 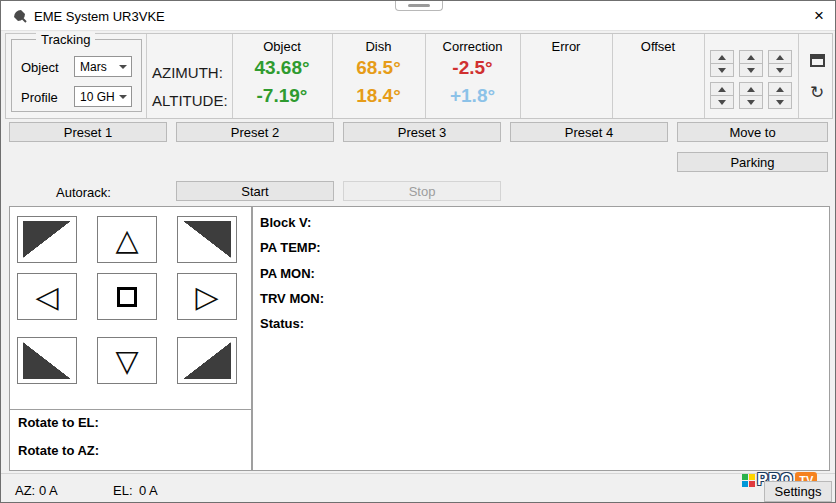 I want to click on preset4-button: Preset 4, so click(x=589, y=132).